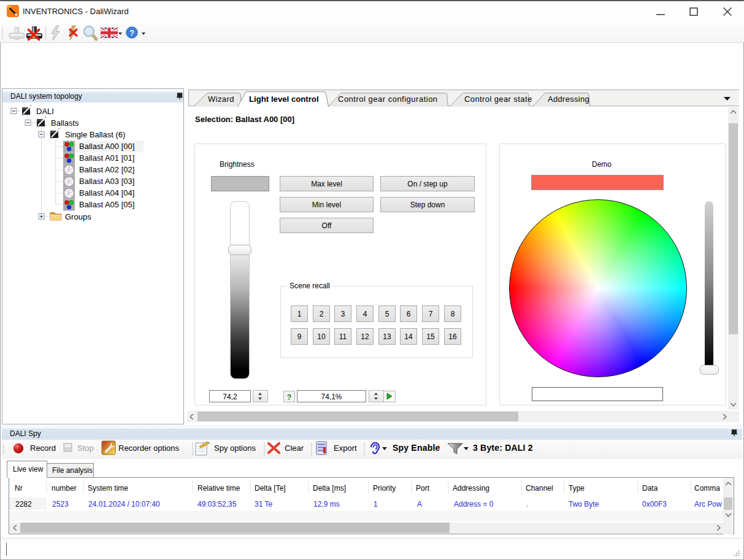 The height and width of the screenshot is (560, 744). I want to click on svg-text: Spy options, so click(235, 448).